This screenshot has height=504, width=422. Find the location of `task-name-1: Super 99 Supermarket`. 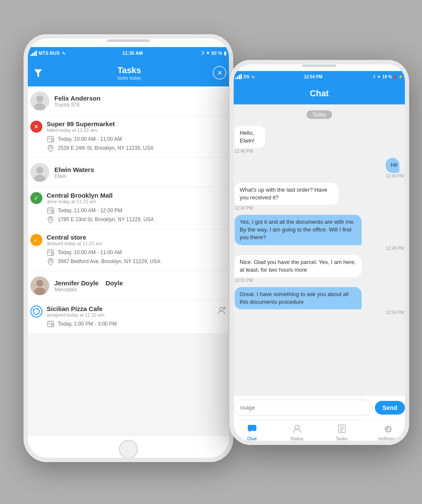

task-name-1: Super 99 Supermarket is located at coordinates (80, 124).